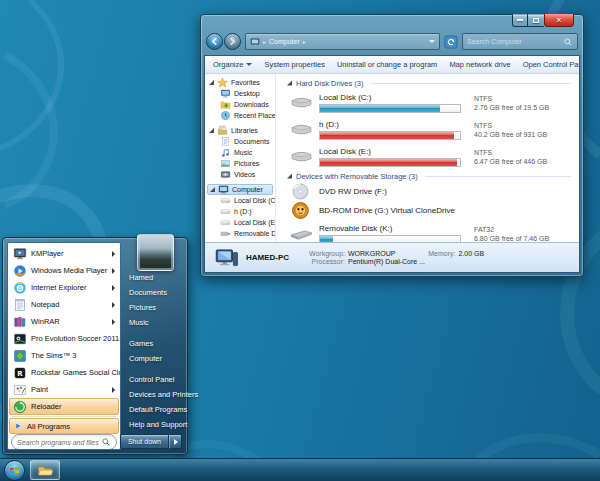 Image resolution: width=600 pixels, height=481 pixels. Describe the element at coordinates (144, 442) in the screenshot. I see `shutdown-button: Shut down` at that location.